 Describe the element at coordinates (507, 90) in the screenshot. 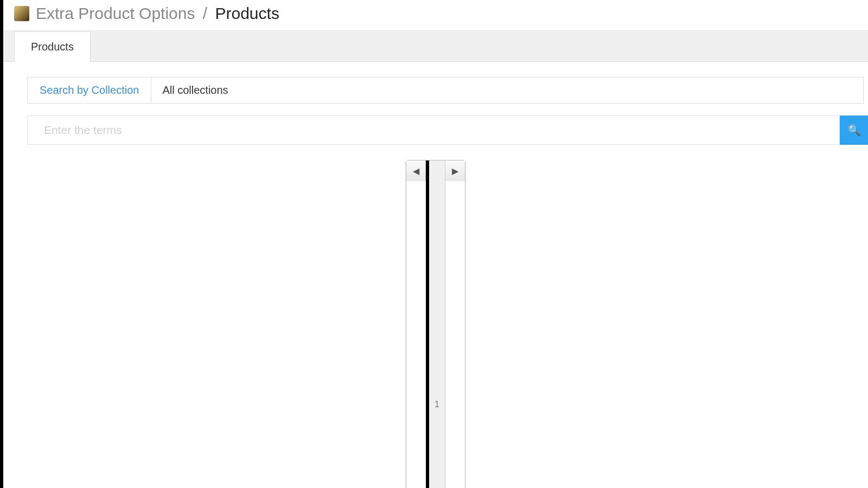

I see `collection-select: All collections` at that location.